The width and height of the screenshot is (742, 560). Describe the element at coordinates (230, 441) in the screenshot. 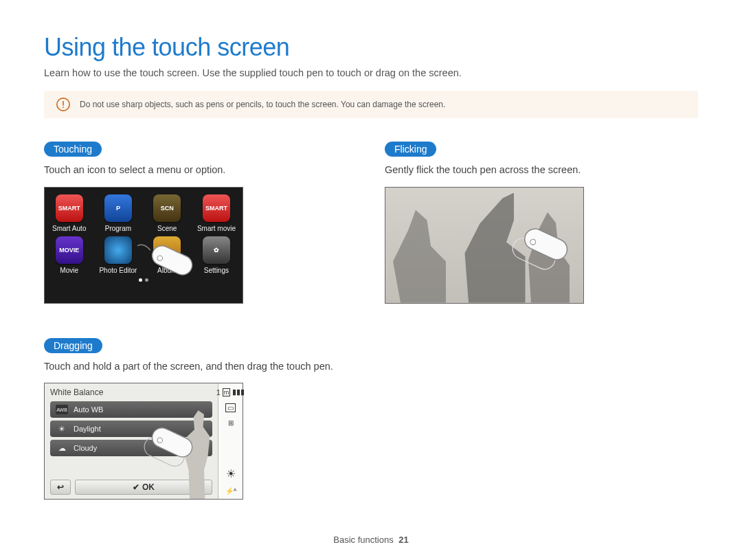

I see `status-sidebar: 1 m ▮▮▮ ▭ ⊞ ☀ ⚡ᴬ` at that location.